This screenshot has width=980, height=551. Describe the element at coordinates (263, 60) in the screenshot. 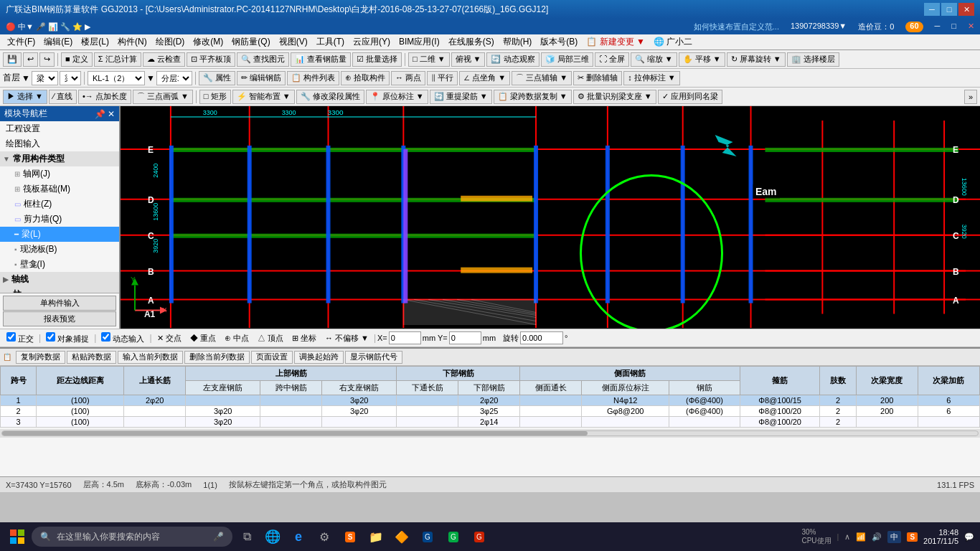

I see `tb-find-elem: 🔍 查找图元` at that location.